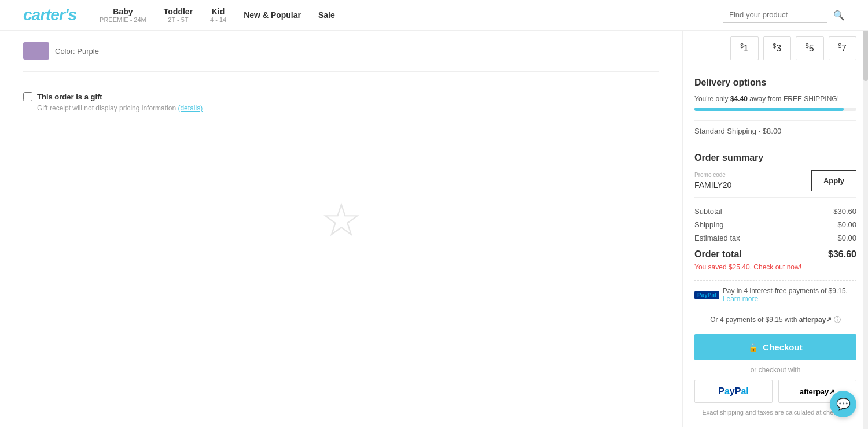  What do you see at coordinates (326, 15) in the screenshot?
I see `nav-sale: Sale` at bounding box center [326, 15].